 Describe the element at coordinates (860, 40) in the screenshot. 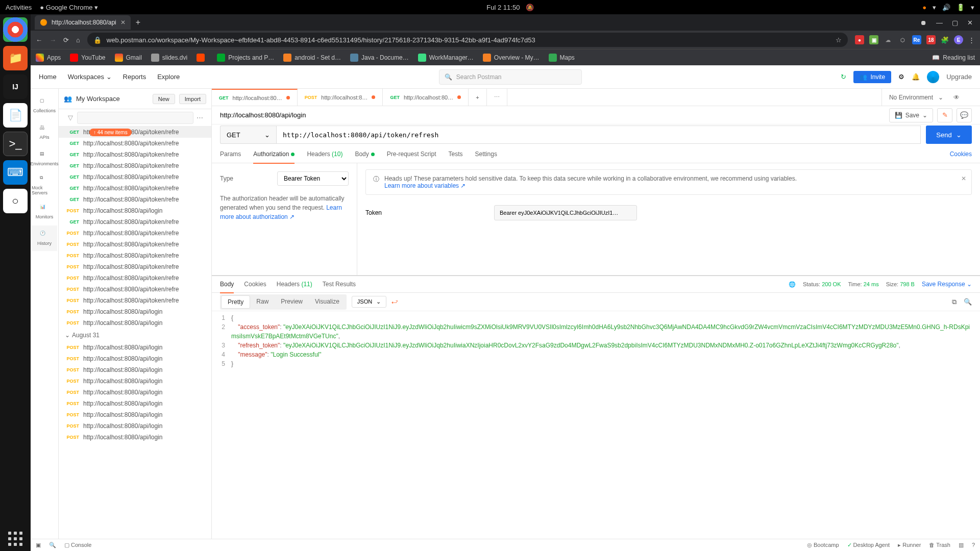

I see `ext-icon: ●` at that location.